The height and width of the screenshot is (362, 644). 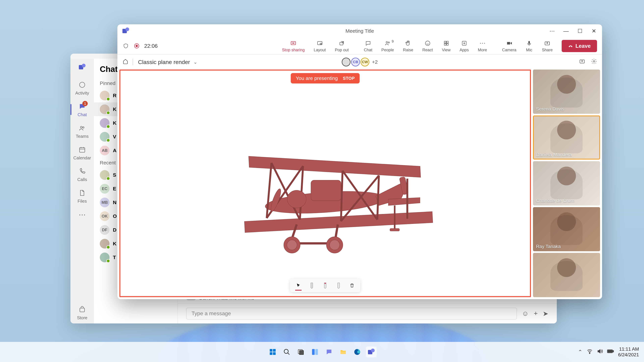 What do you see at coordinates (136, 46) in the screenshot?
I see `record-icon` at bounding box center [136, 46].